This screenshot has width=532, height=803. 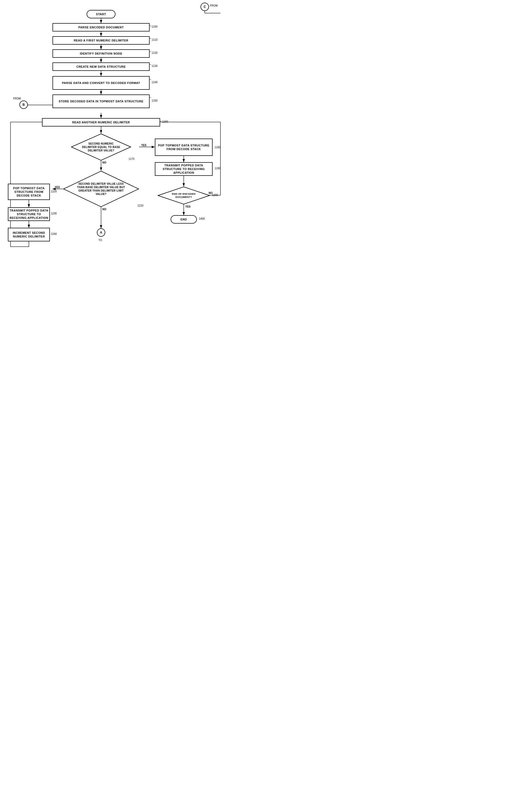 I want to click on ref-1210: 1210, so click(x=140, y=206).